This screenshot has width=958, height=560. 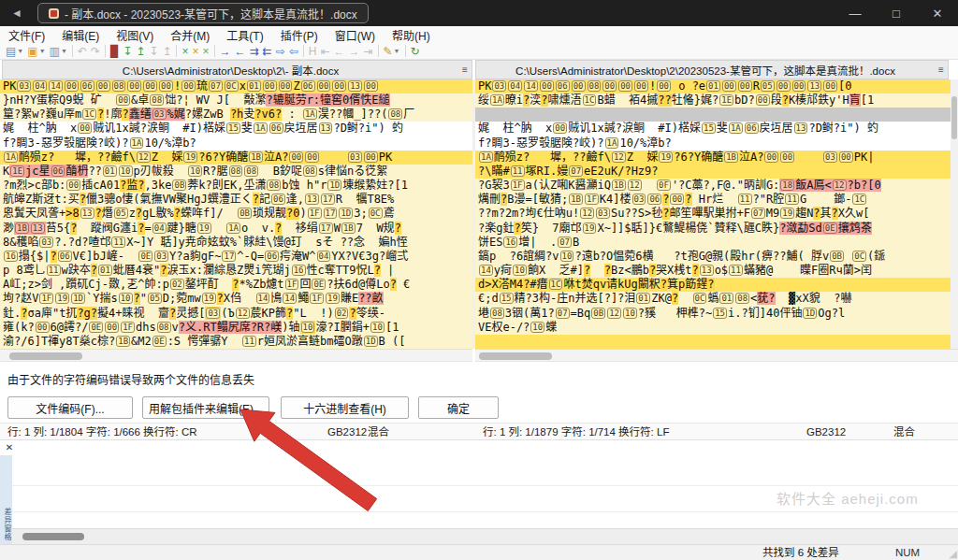 I want to click on save-icon: ▥, so click(x=54, y=51).